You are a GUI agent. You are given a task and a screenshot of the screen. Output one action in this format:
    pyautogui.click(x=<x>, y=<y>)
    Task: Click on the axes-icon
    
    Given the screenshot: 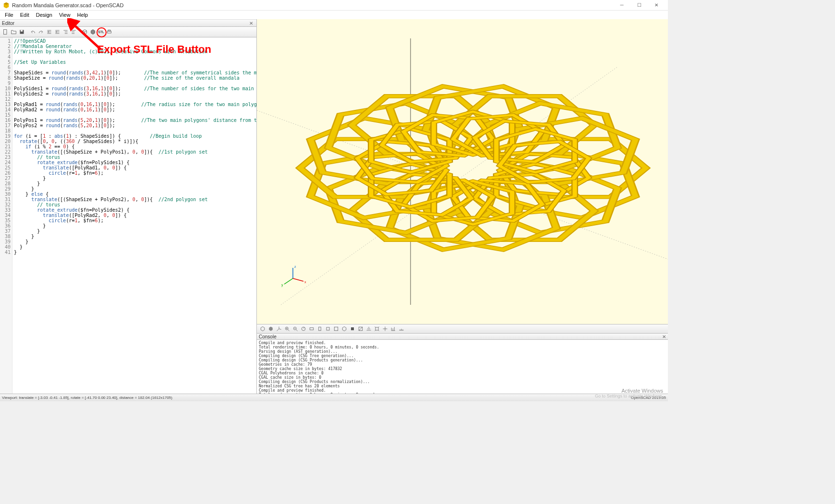 What is the action you would take?
    pyautogui.click(x=278, y=329)
    